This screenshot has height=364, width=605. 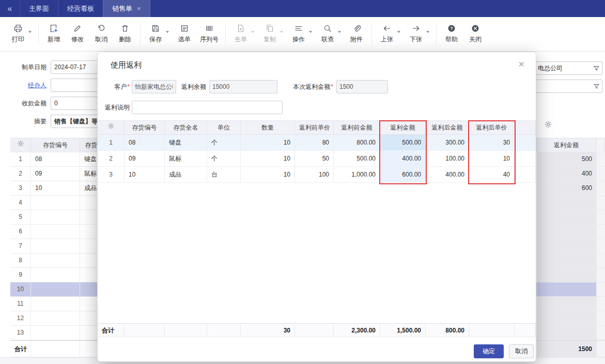 I want to click on toolbar-button-新增: 新增, so click(x=54, y=34).